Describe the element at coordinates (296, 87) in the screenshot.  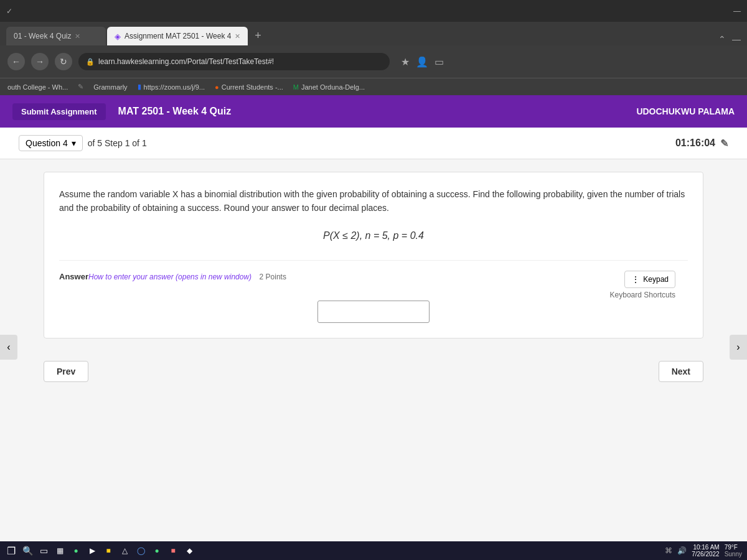
I see `gmail-icon: M` at that location.